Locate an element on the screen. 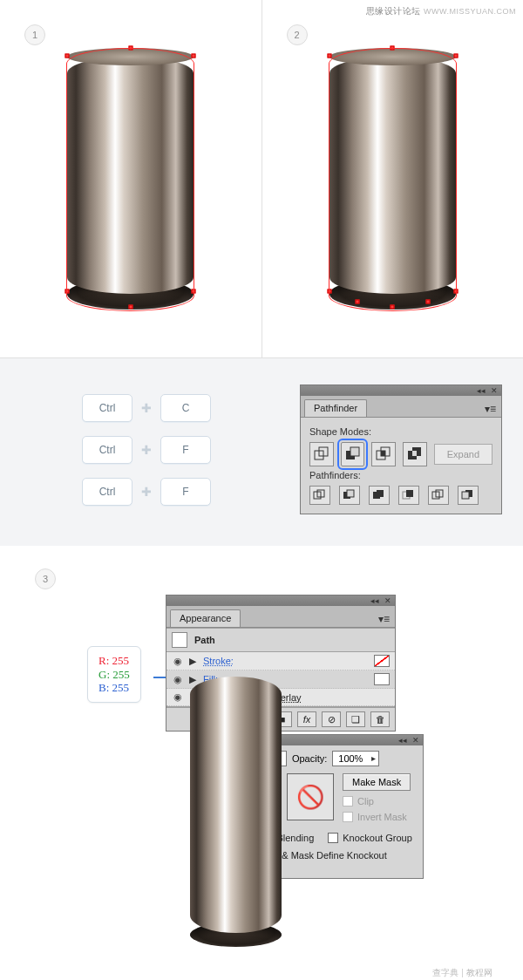  invert-mask-checkbox is located at coordinates (348, 817).